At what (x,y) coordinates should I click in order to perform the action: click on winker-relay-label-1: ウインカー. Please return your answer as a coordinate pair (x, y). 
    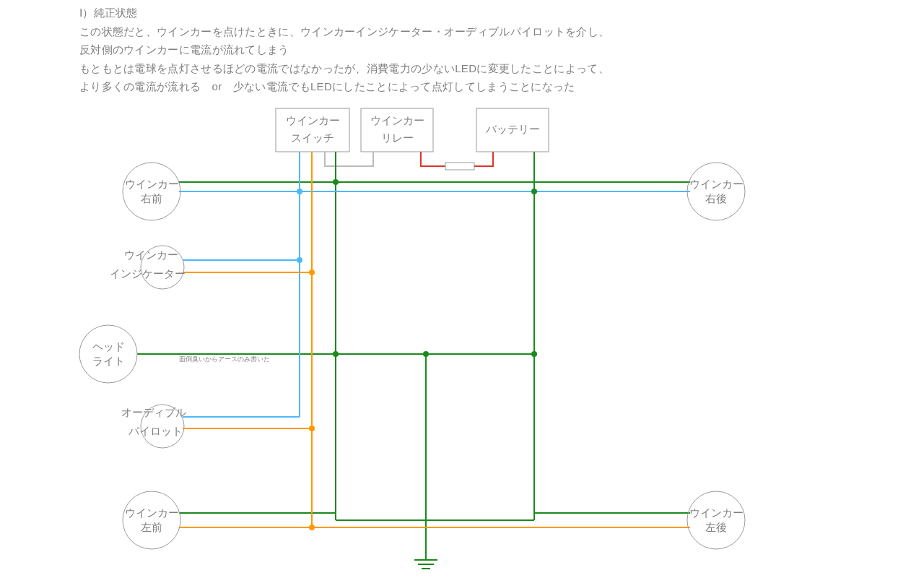
    Looking at the image, I should click on (397, 120).